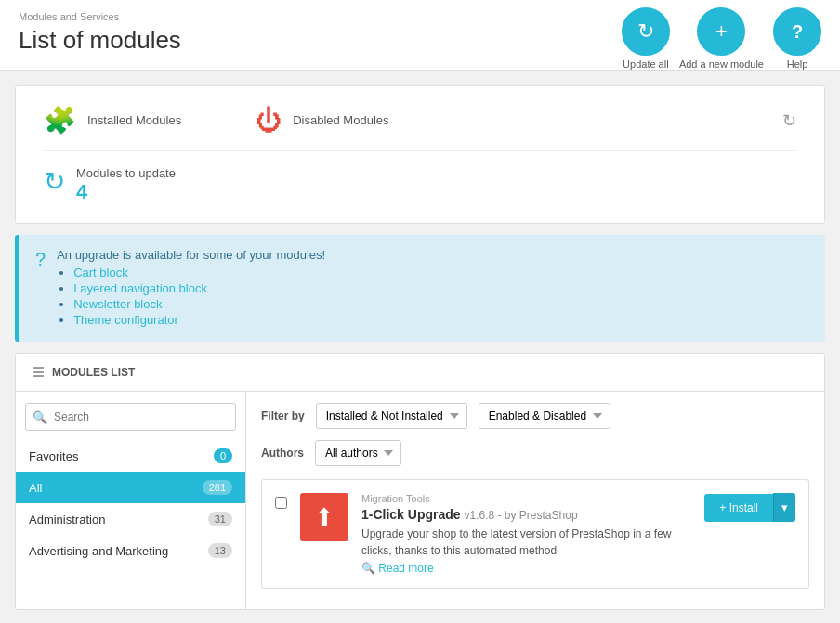 This screenshot has width=840, height=623. What do you see at coordinates (545, 416) in the screenshot?
I see `filter-enabled-select: Enabled & Disabled` at bounding box center [545, 416].